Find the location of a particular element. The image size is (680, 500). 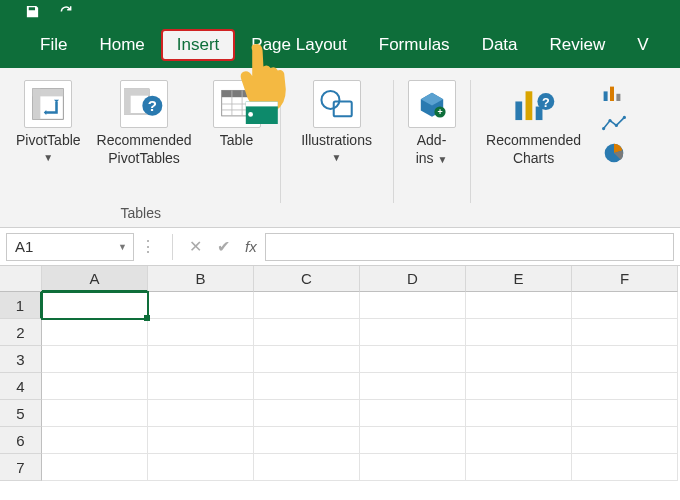

column-header: C is located at coordinates (307, 279).